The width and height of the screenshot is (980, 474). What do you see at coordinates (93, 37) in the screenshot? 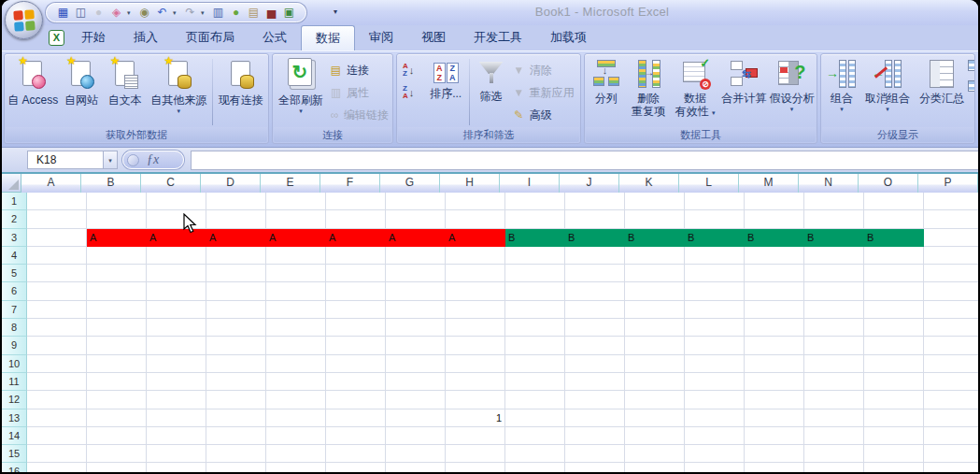
I see `tab-开始: 开始` at bounding box center [93, 37].